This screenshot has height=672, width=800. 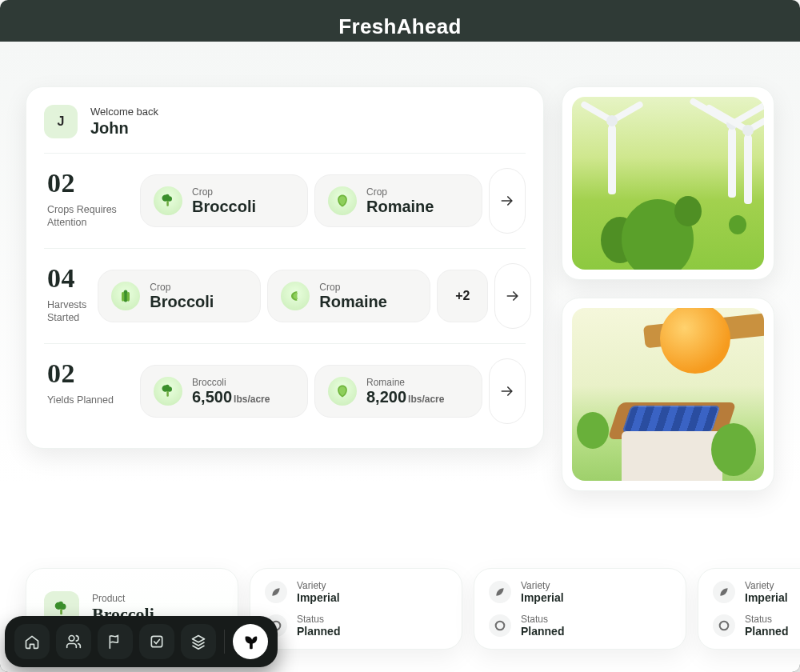 What do you see at coordinates (123, 598) in the screenshot?
I see `product-label: Product` at bounding box center [123, 598].